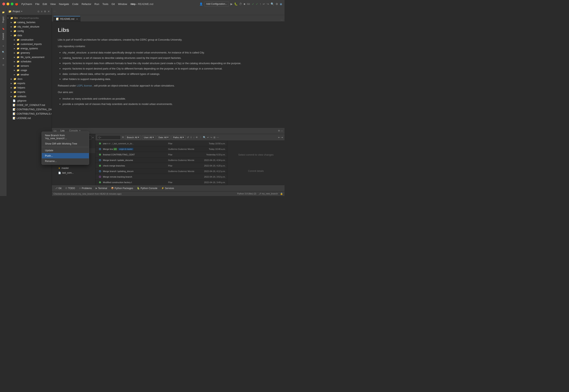  Describe the element at coordinates (3, 46) in the screenshot. I see `structure-icon: ≡` at that location.